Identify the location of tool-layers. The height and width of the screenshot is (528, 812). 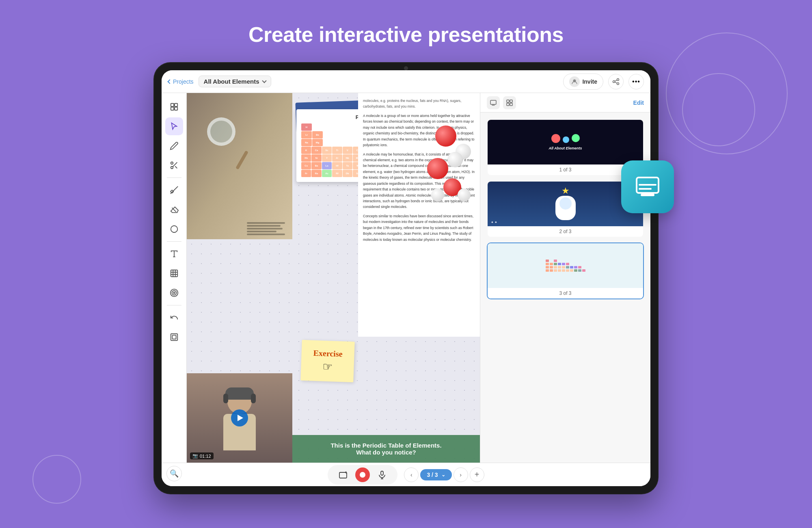
(174, 337).